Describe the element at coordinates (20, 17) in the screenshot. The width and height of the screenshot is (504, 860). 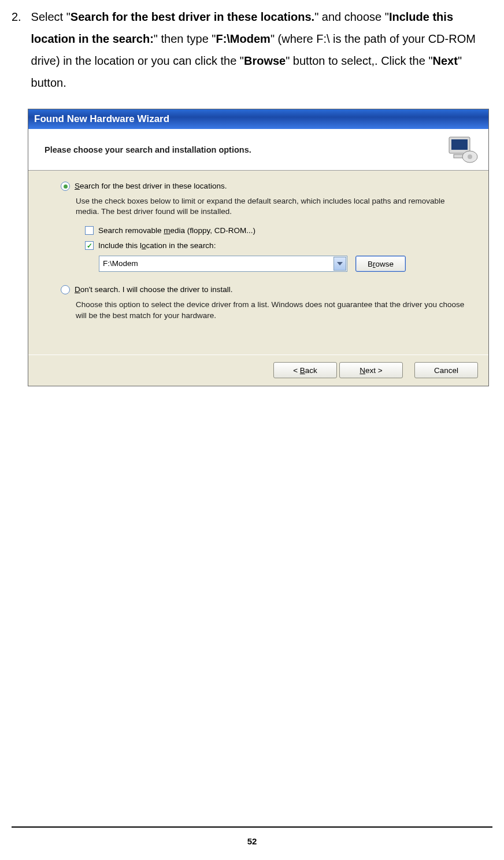
I see `step-number: 2.` at that location.